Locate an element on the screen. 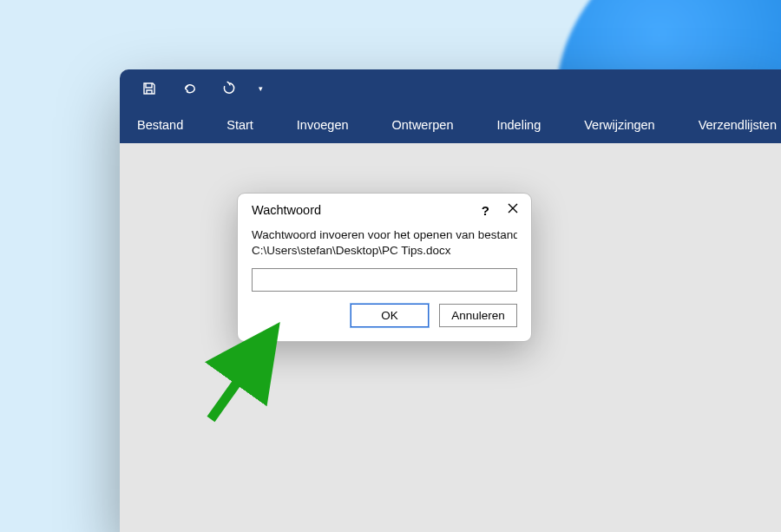 Image resolution: width=781 pixels, height=532 pixels. tab-indeling: Indeling is located at coordinates (519, 125).